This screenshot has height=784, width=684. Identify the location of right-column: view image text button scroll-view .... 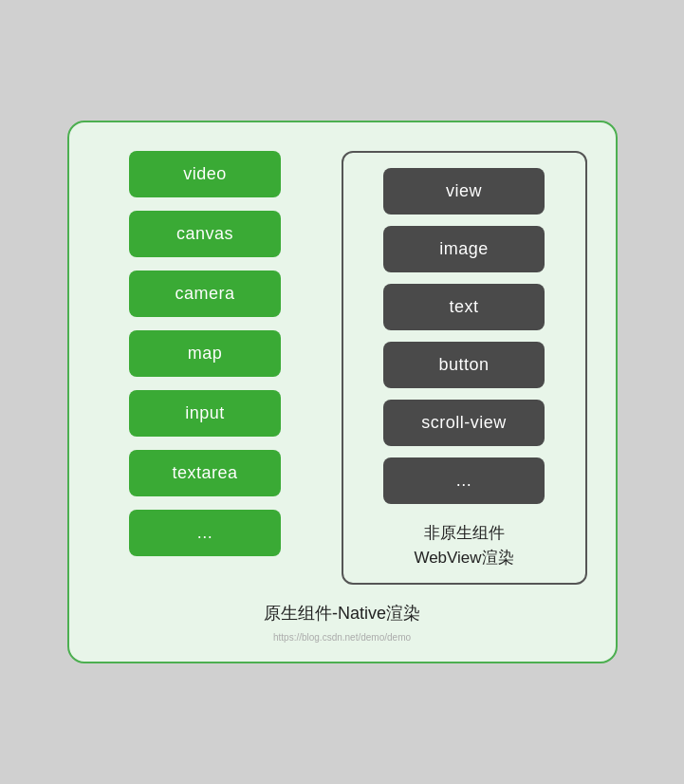
(465, 336).